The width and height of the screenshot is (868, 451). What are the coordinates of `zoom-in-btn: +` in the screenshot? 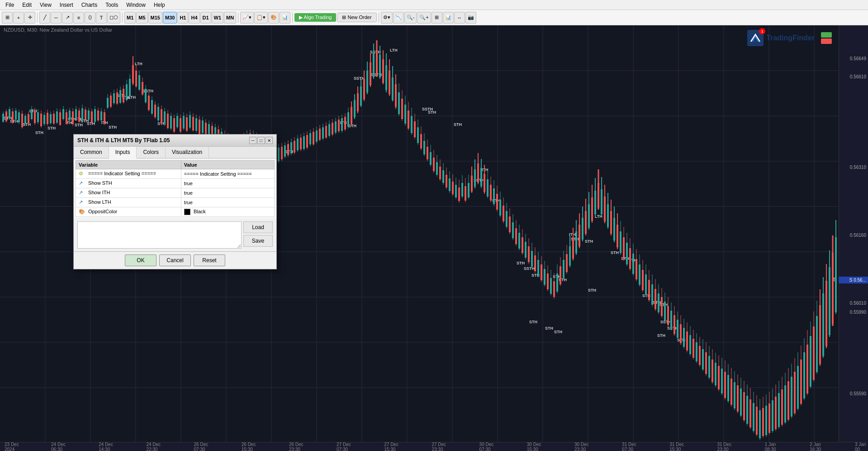 It's located at (19, 18).